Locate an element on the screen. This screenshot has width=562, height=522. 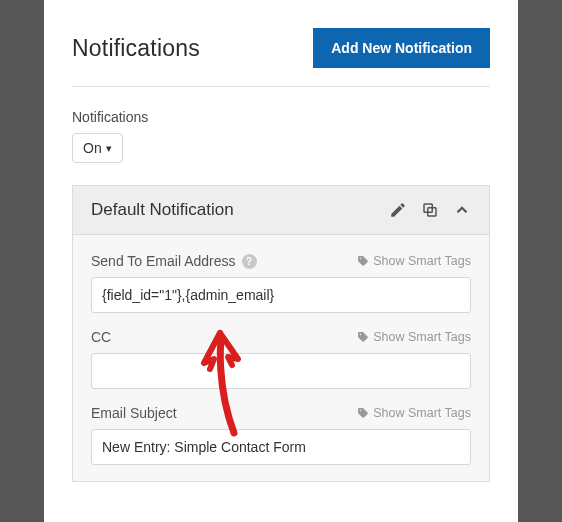
page-title: Notifications is located at coordinates (136, 48).